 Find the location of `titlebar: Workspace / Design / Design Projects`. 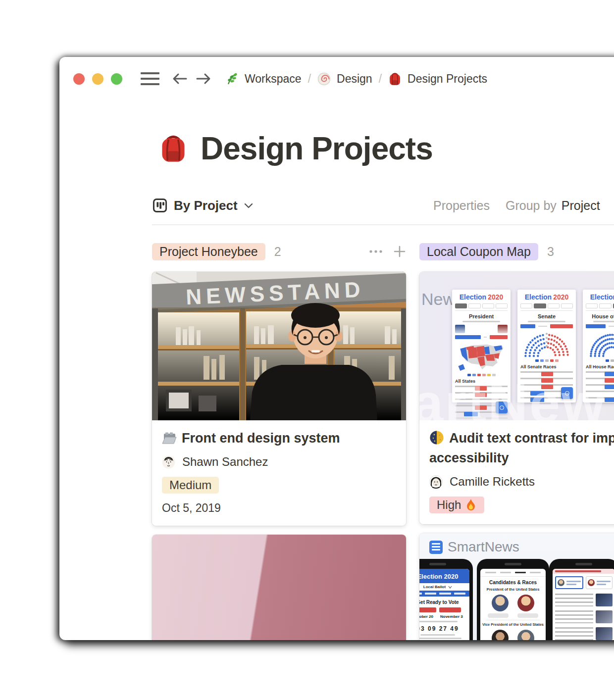

titlebar: Workspace / Design / Design Projects is located at coordinates (337, 79).